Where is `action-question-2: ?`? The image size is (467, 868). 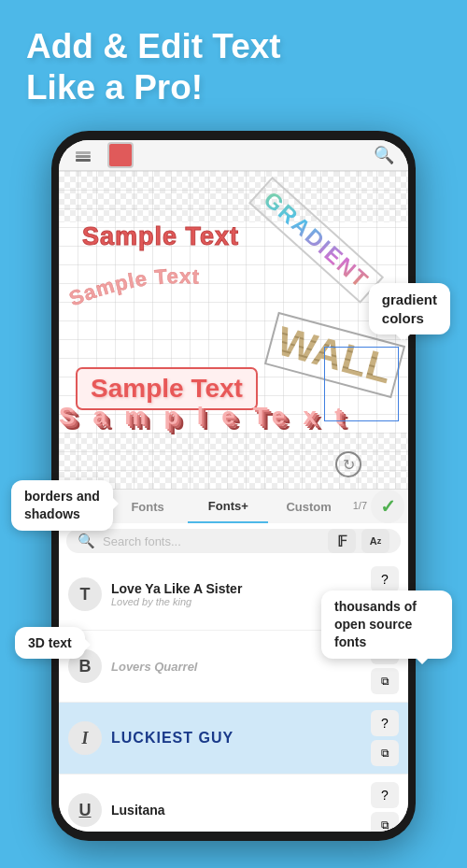
action-question-2: ? is located at coordinates (385, 723).